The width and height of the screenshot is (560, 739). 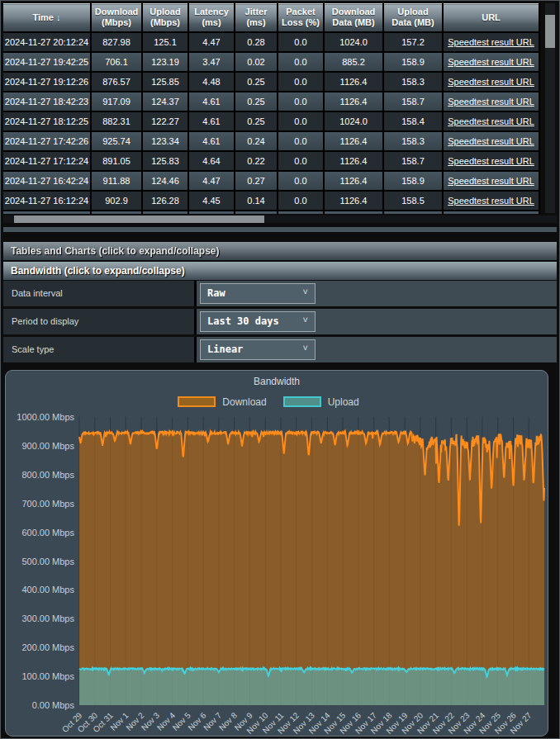 I want to click on column-header-download-mbps: Download(Mbps), so click(x=116, y=18).